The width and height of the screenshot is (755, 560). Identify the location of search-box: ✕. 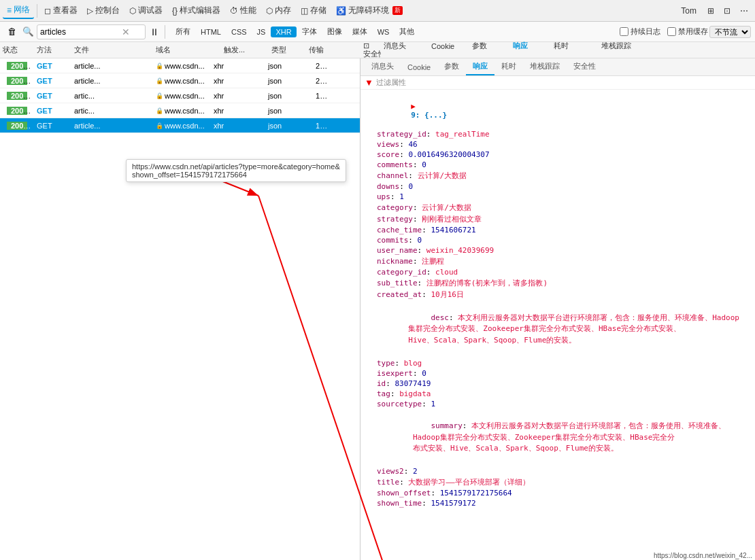
(91, 32).